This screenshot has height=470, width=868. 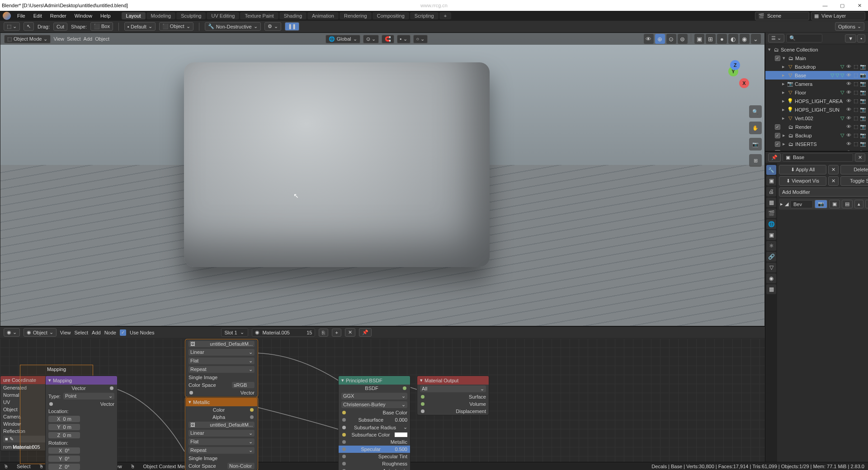 What do you see at coordinates (12, 26) in the screenshot?
I see `editor-type-selector: ⬚ ⌄` at bounding box center [12, 26].